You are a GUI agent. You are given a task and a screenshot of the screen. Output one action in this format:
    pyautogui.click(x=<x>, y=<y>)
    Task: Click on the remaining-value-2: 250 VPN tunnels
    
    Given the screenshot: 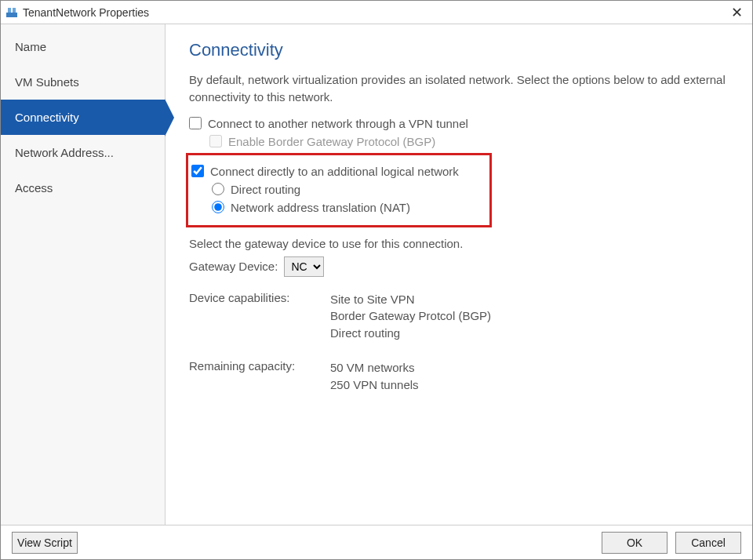 What is the action you would take?
    pyautogui.click(x=530, y=385)
    